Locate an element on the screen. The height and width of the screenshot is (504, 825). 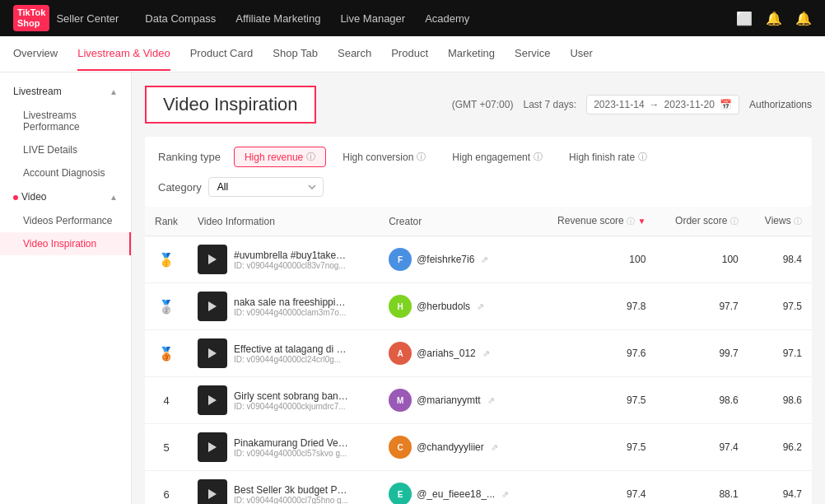
tab-overview: Overview is located at coordinates (35, 54).